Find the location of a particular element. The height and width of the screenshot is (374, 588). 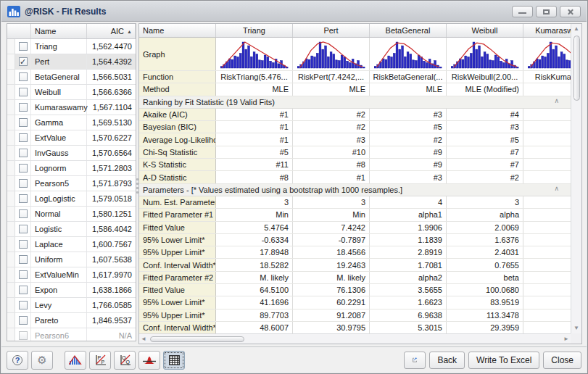

fit-list-row: Pareto1,846.9537 is located at coordinates (71, 320).